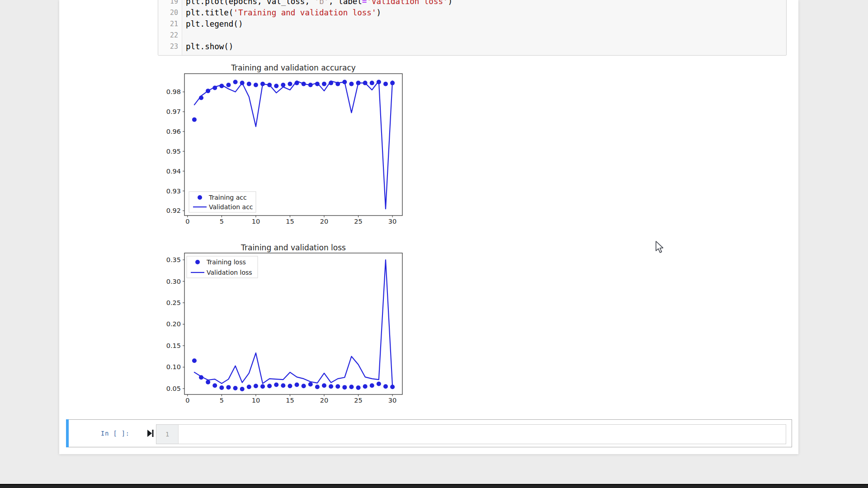  What do you see at coordinates (660, 247) in the screenshot?
I see `mouse-cursor` at bounding box center [660, 247].